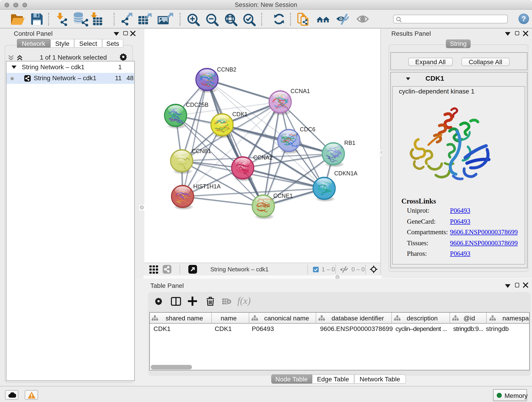 This screenshot has height=402, width=532. What do you see at coordinates (346, 173) in the screenshot?
I see `svg-text: CDKN1A` at bounding box center [346, 173].